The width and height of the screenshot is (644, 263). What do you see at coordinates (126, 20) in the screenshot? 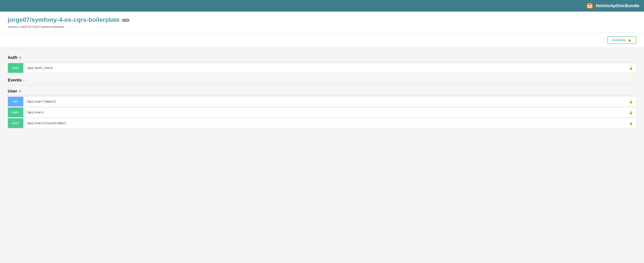
I see `version-badge: 1.0.0` at bounding box center [126, 20].